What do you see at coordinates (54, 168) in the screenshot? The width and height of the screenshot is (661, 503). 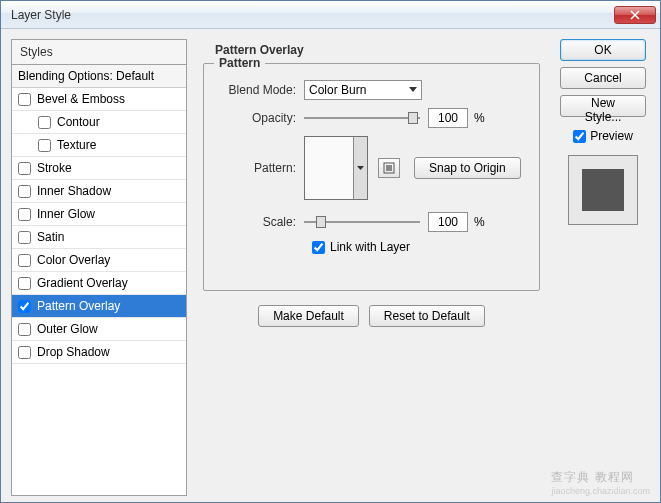 I see `style-label: Stroke` at bounding box center [54, 168].